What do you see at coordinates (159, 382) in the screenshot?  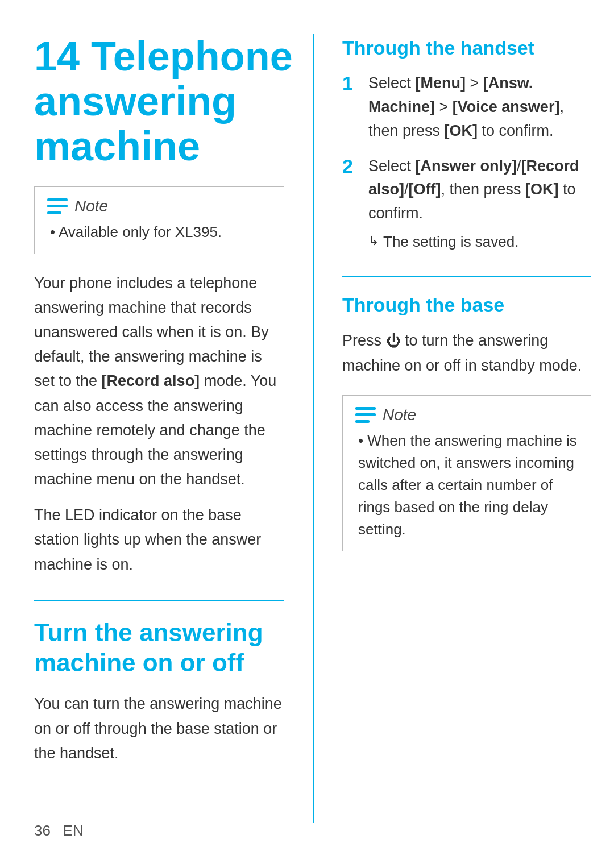 I see `intro-paragraph-1: Your phone includes a telephone answerin…` at bounding box center [159, 382].